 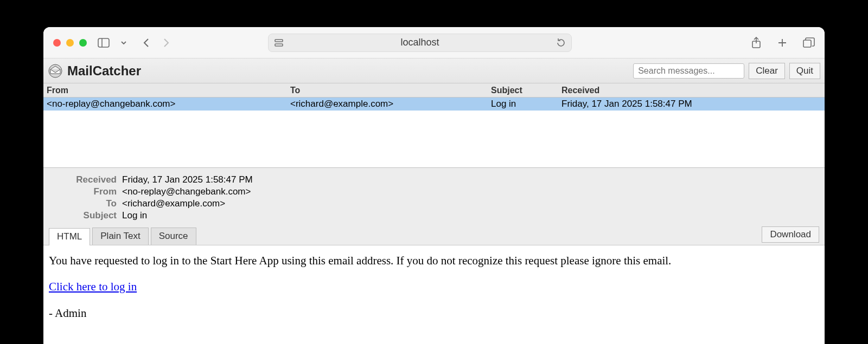 What do you see at coordinates (473, 180) in the screenshot?
I see `detail-value-received: Friday, 17 Jan 2025 1:58:47 PM` at bounding box center [473, 180].